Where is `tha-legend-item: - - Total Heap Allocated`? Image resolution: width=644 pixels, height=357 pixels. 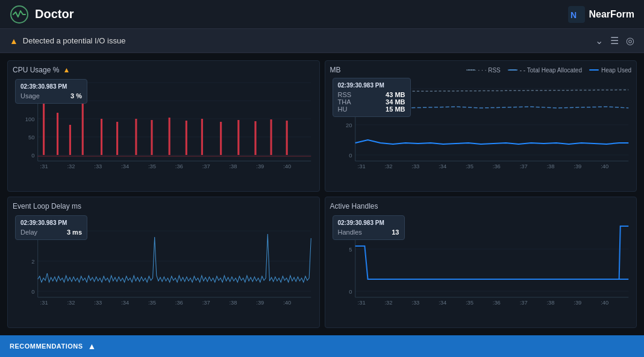 tha-legend-item: - - Total Heap Allocated is located at coordinates (545, 70).